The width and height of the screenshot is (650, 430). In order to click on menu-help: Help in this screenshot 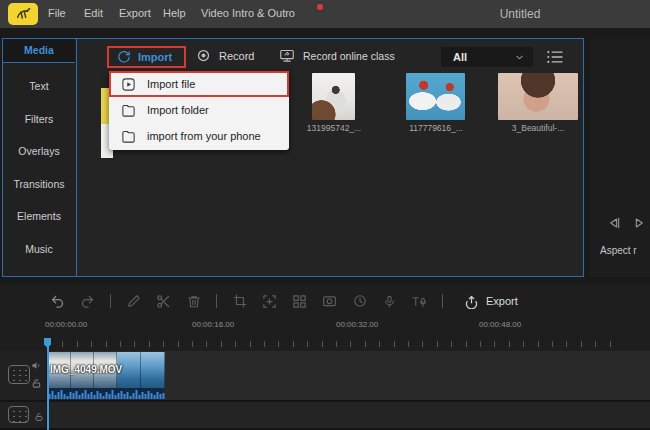, I will do `click(174, 13)`.